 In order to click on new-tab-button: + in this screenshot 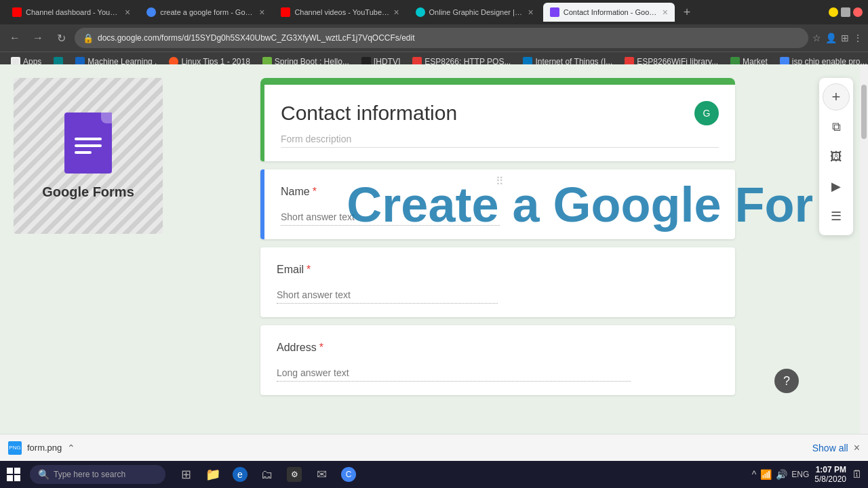, I will do `click(687, 12)`.